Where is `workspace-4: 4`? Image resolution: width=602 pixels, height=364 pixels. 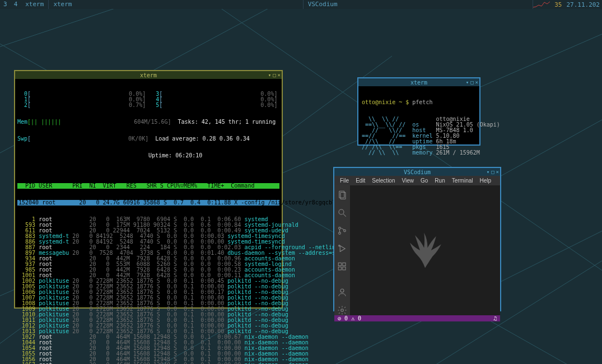 workspace-4: 4 is located at coordinates (16, 4).